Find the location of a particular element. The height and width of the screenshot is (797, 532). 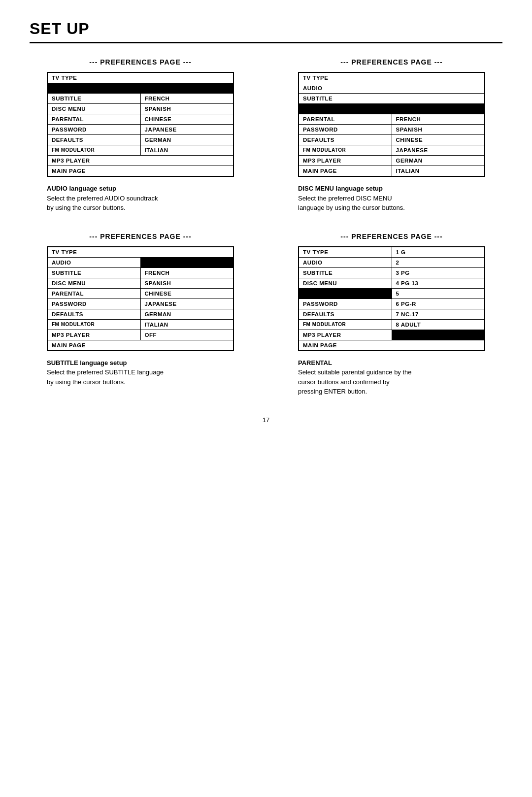

table-row: 5 is located at coordinates (392, 294).